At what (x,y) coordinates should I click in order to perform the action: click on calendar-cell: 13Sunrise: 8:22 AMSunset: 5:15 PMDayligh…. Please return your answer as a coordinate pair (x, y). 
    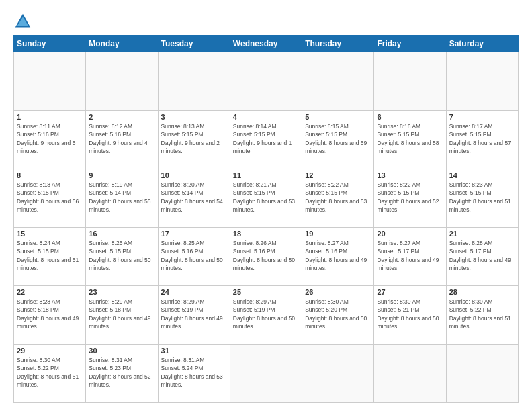
    Looking at the image, I should click on (410, 199).